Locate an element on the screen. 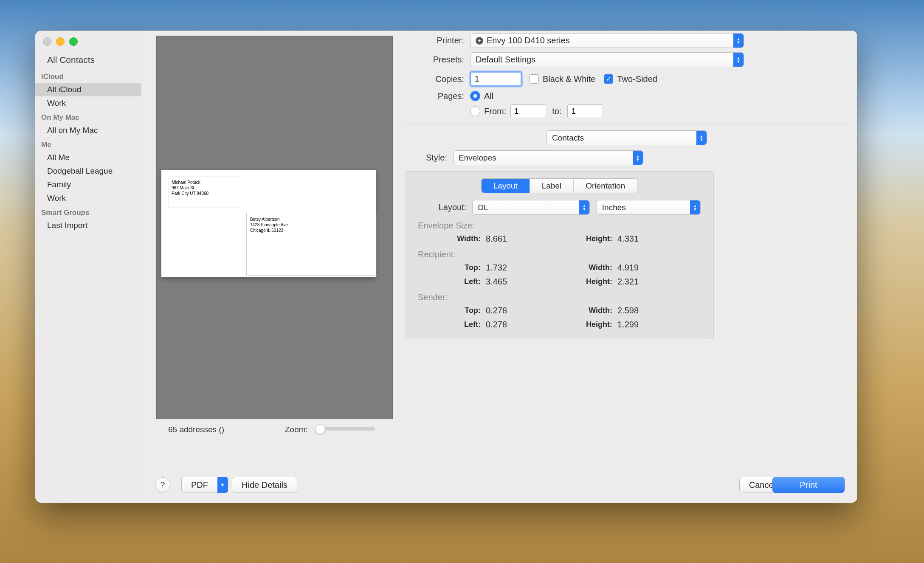  style-popup: Envelopes is located at coordinates (548, 158).